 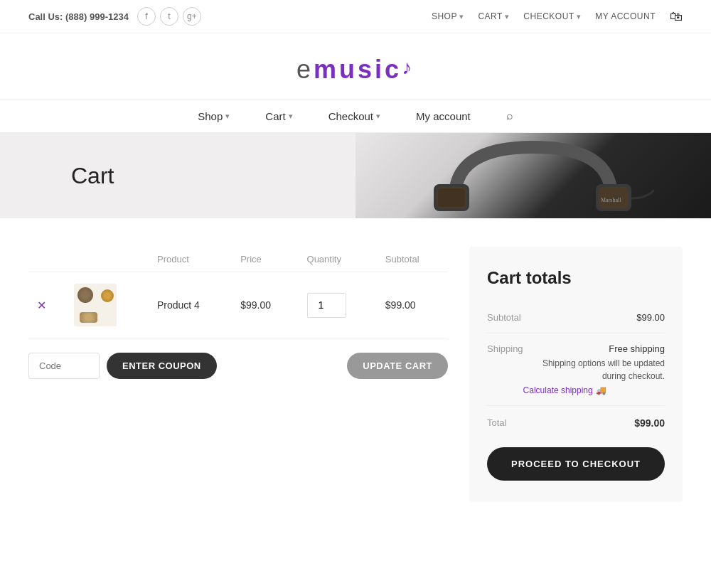 What do you see at coordinates (493, 16) in the screenshot?
I see `top-nav-cart: CART ▾` at bounding box center [493, 16].